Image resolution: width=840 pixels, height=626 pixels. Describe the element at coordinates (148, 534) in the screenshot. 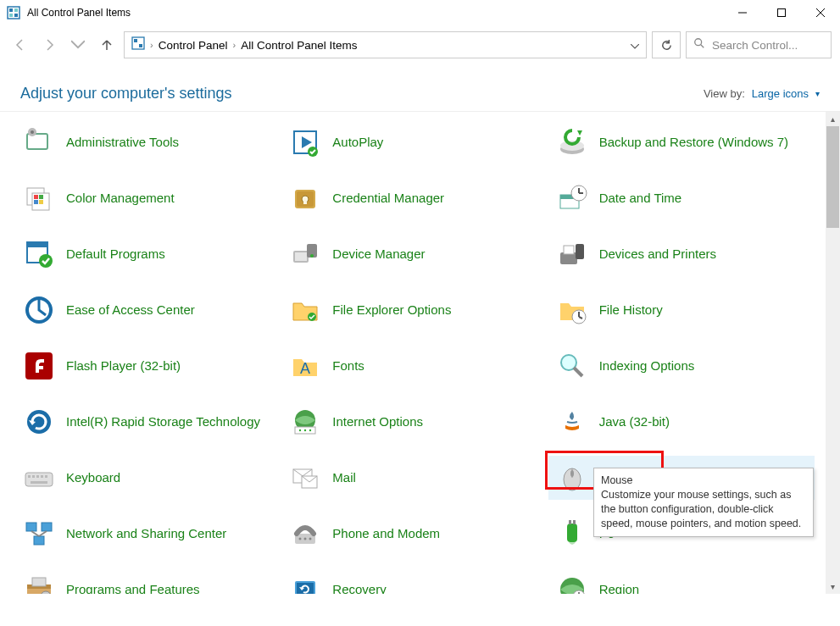

I see `cpl-item-network-sharing: Network and Sharing Center` at that location.